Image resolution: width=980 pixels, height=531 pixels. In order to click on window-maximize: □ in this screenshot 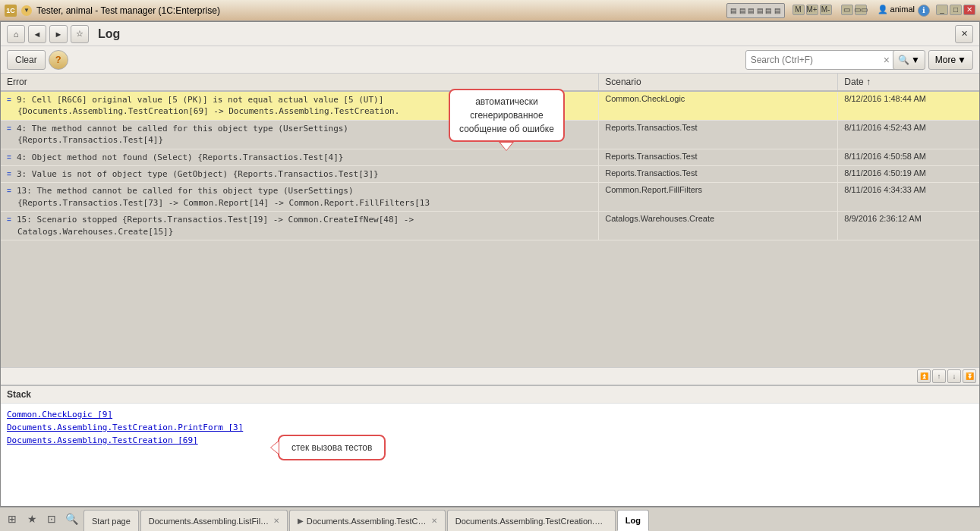, I will do `click(956, 10)`.